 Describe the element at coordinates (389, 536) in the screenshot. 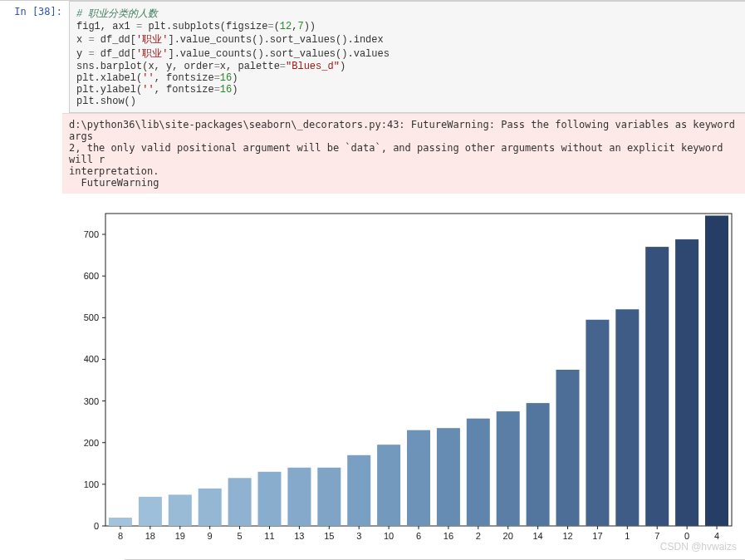

I see `svg-text: 10` at that location.